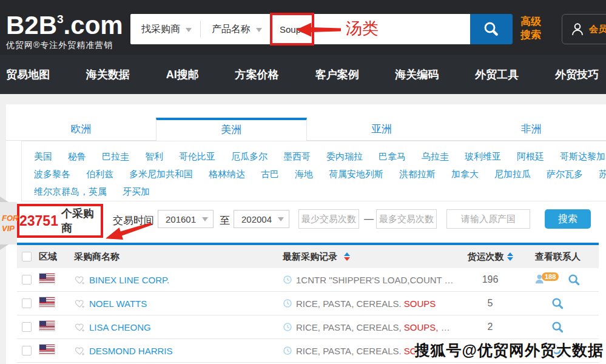 The image size is (606, 364). Describe the element at coordinates (232, 129) in the screenshot. I see `tab-america: 美洲` at that location.